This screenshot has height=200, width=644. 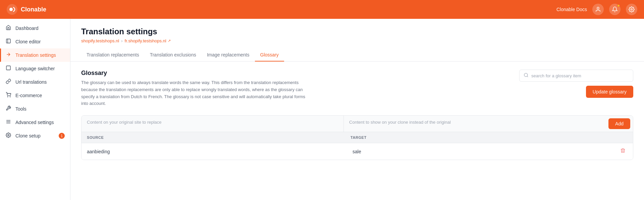 I want to click on notification-badge, so click(x=619, y=6).